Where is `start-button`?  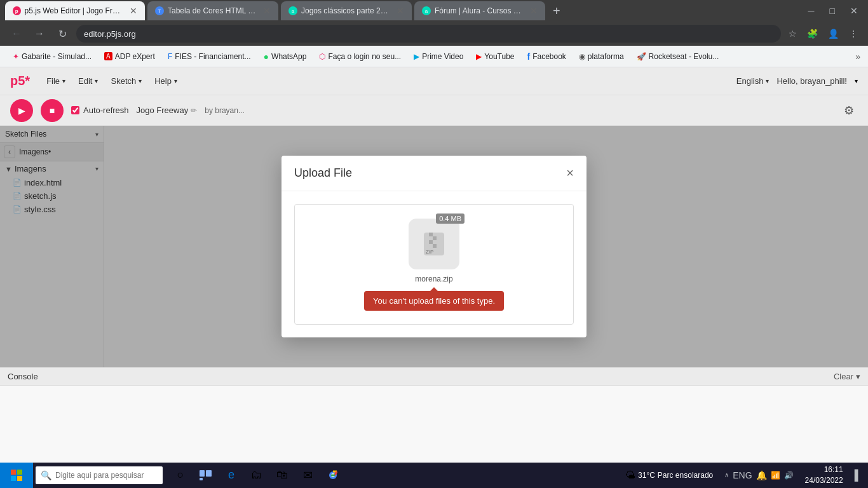
start-button is located at coordinates (17, 475).